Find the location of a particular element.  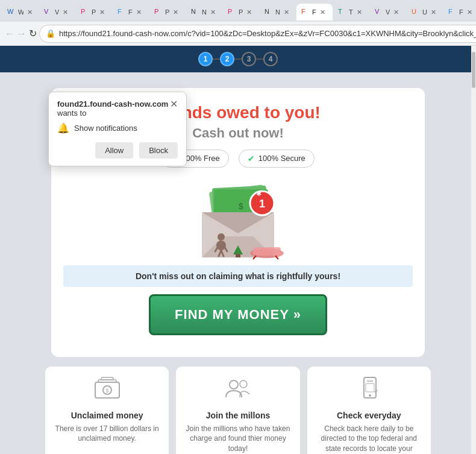

tab-active: F F ✕ is located at coordinates (315, 12).